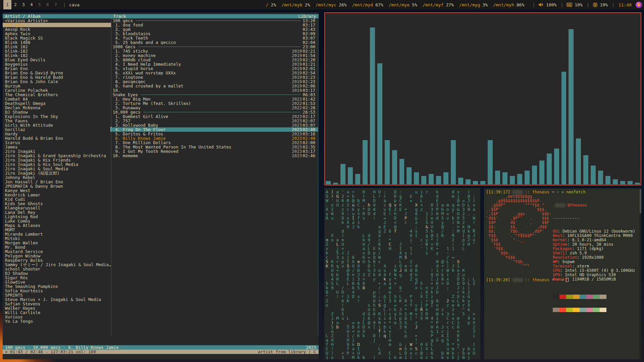 The image size is (644, 362). I want to click on terminal-scrollbar, so click(641, 274).